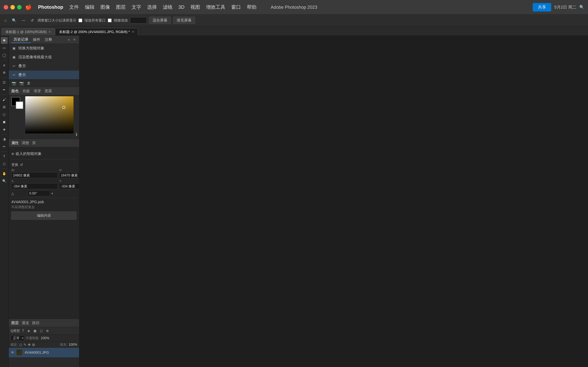  Describe the element at coordinates (69, 175) in the screenshot. I see `height-input` at that location.